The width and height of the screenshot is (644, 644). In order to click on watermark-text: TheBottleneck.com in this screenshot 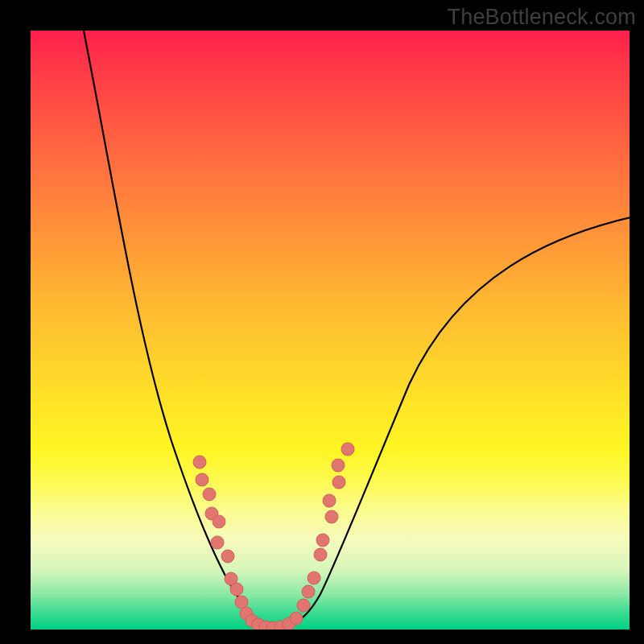, I will do `click(541, 18)`.